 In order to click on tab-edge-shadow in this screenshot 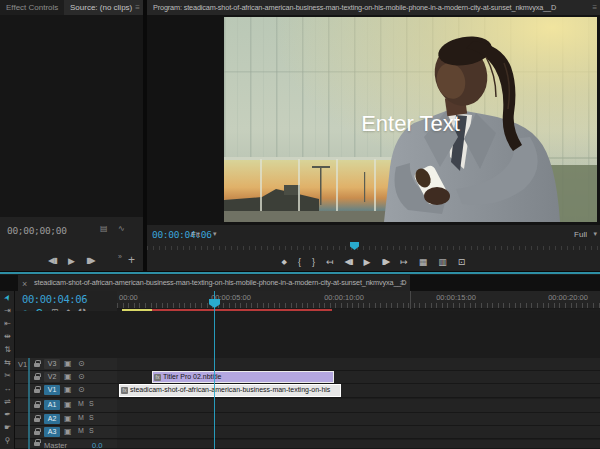, I will do `click(410, 300)`.